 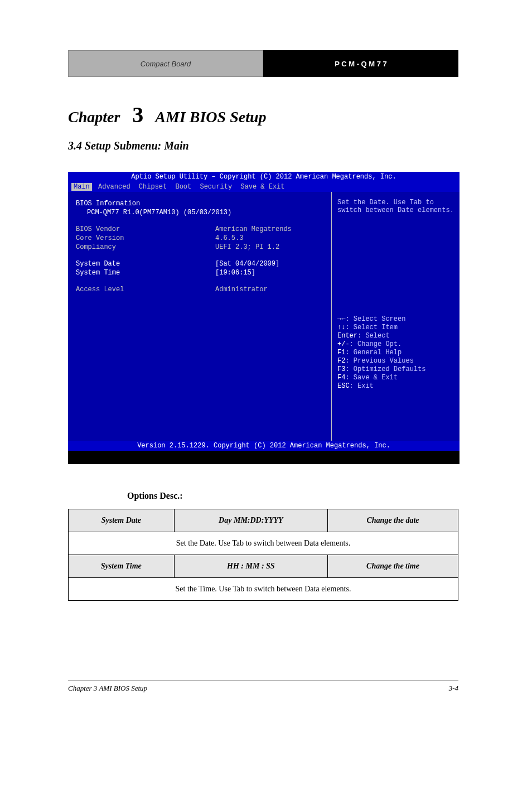 I want to click on system-date-row: System Date[Sat 04/04/2009], so click(x=200, y=264).